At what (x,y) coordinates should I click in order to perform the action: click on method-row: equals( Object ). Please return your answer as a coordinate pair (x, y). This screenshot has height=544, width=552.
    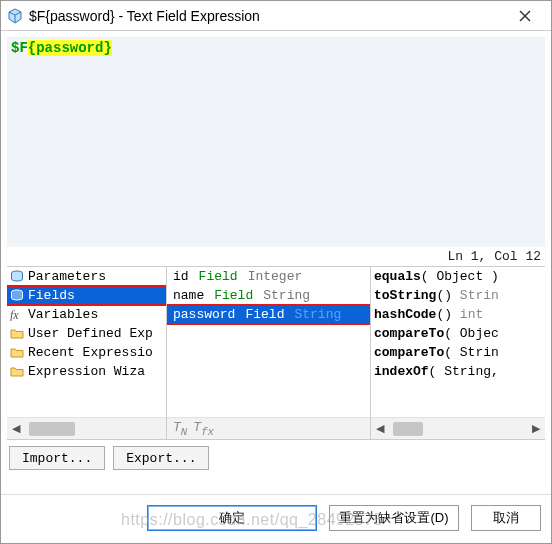
    Looking at the image, I should click on (458, 276).